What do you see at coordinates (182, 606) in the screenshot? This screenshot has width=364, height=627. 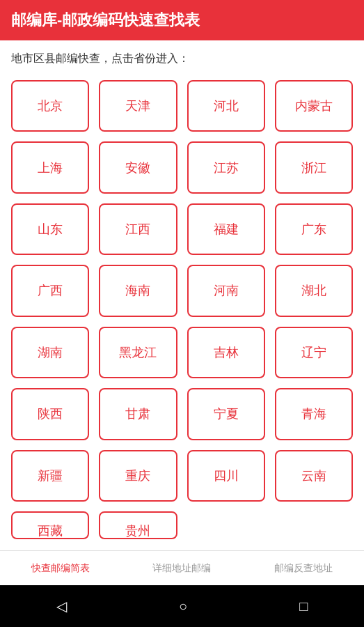 I see `android-nav` at bounding box center [182, 606].